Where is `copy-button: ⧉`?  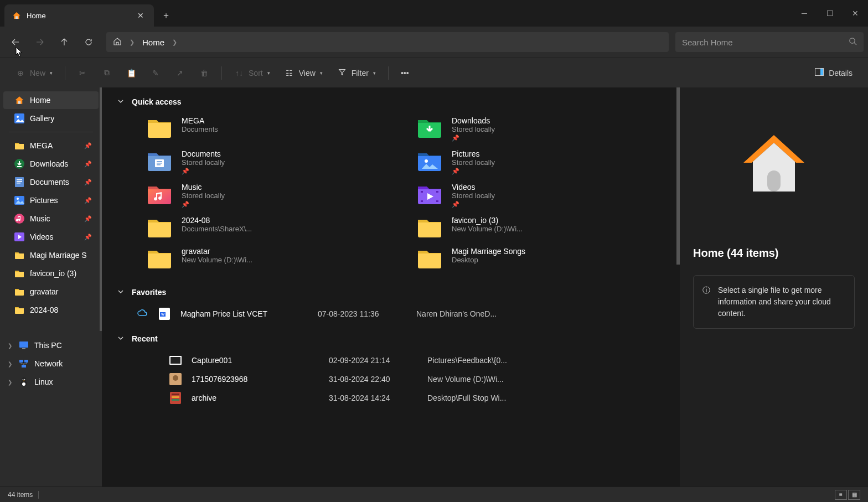
copy-button: ⧉ is located at coordinates (107, 73).